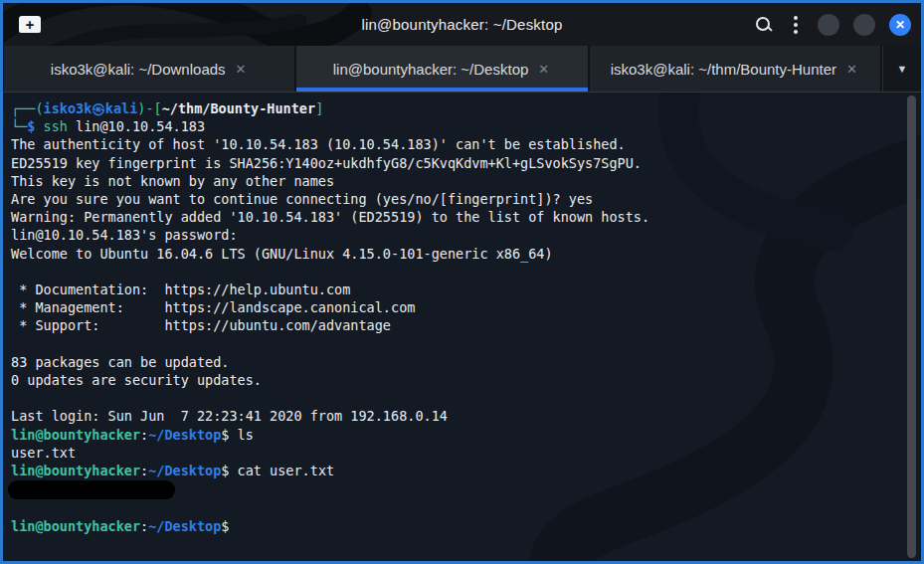  I want to click on search-icon, so click(764, 25).